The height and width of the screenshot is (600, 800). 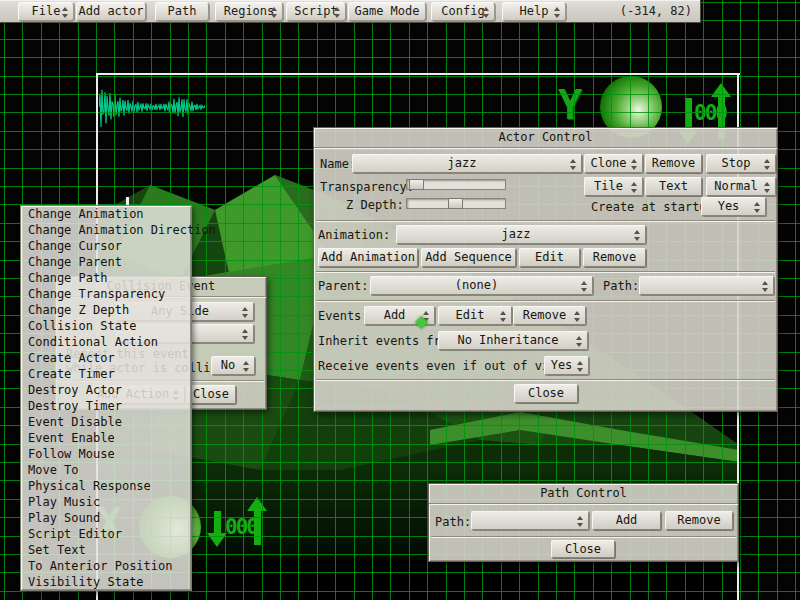 What do you see at coordinates (106, 582) in the screenshot?
I see `menu-item: Visibility State` at bounding box center [106, 582].